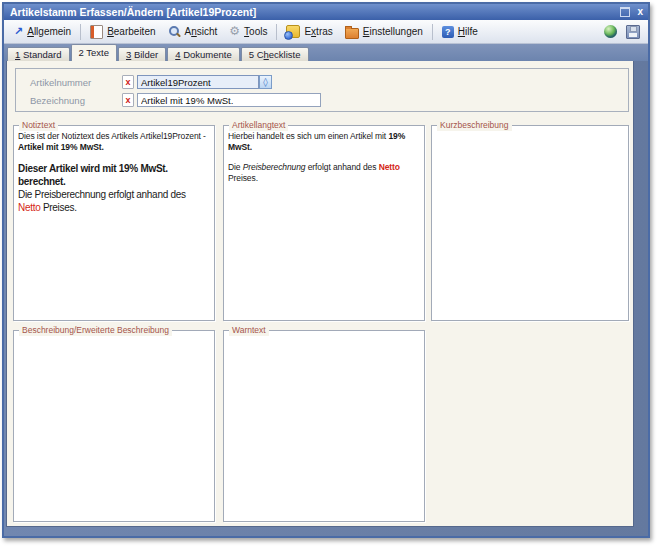  Describe the element at coordinates (131, 32) in the screenshot. I see `menu-label-bearbeiten: Bearbeiten` at that location.